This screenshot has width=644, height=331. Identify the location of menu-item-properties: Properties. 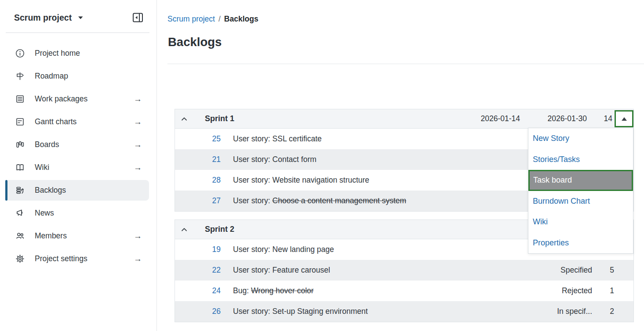
(581, 243).